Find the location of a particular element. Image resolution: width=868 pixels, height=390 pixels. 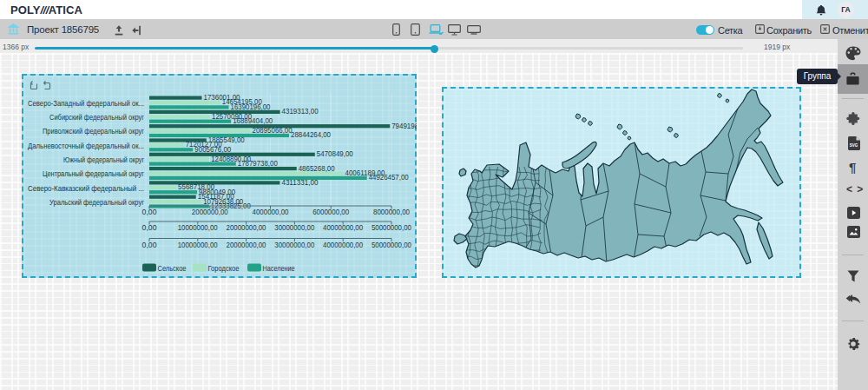

svg-text: Дальневосточный федеральный ок is located at coordinates (86, 146).